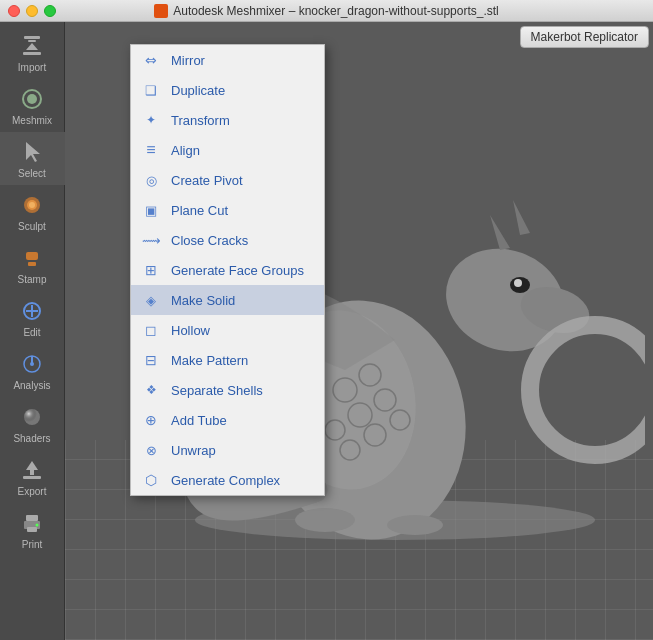 This screenshot has height=640, width=653. What do you see at coordinates (32, 470) in the screenshot?
I see `export-icon` at bounding box center [32, 470].